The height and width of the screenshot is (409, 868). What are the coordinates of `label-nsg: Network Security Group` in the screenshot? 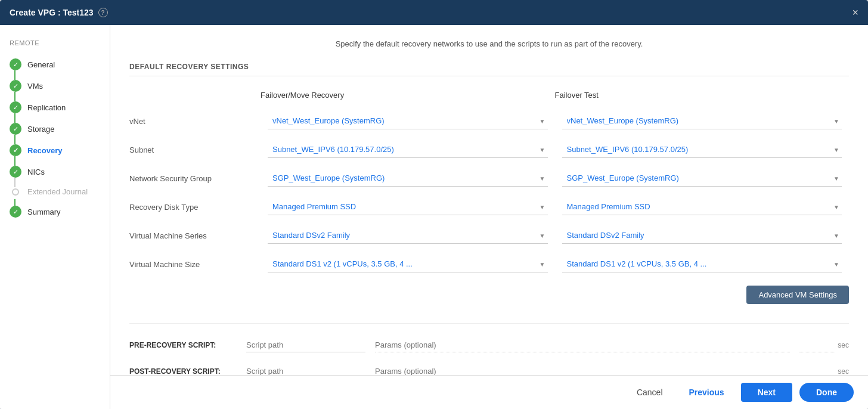 It's located at (195, 179).